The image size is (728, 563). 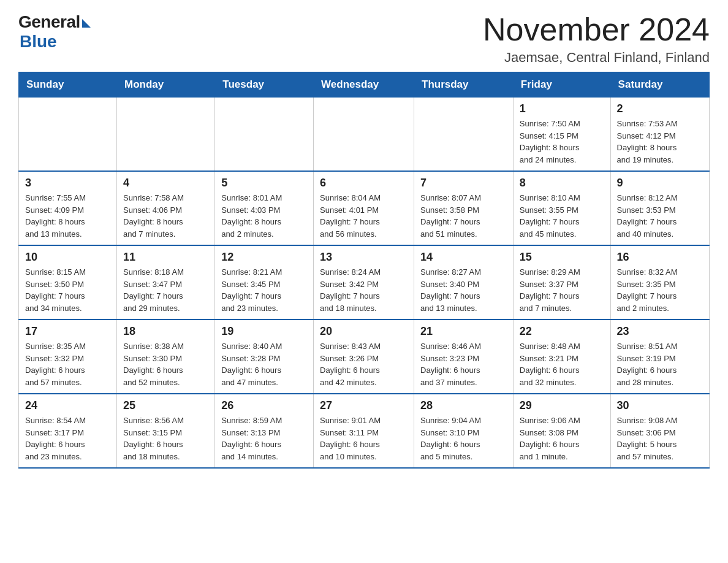 What do you see at coordinates (165, 406) in the screenshot?
I see `day-number: 25` at bounding box center [165, 406].